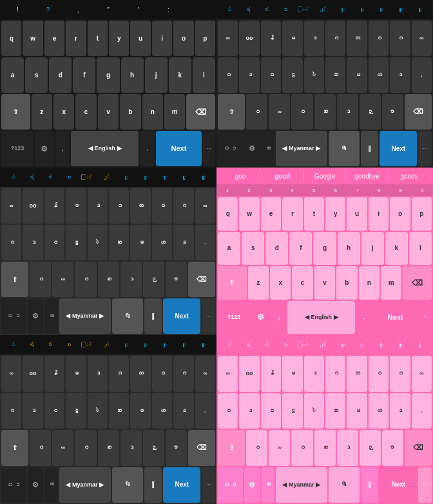 This screenshot has width=433, height=504. What do you see at coordinates (421, 10) in the screenshot?
I see `mya-spec-11: ူူး` at bounding box center [421, 10].